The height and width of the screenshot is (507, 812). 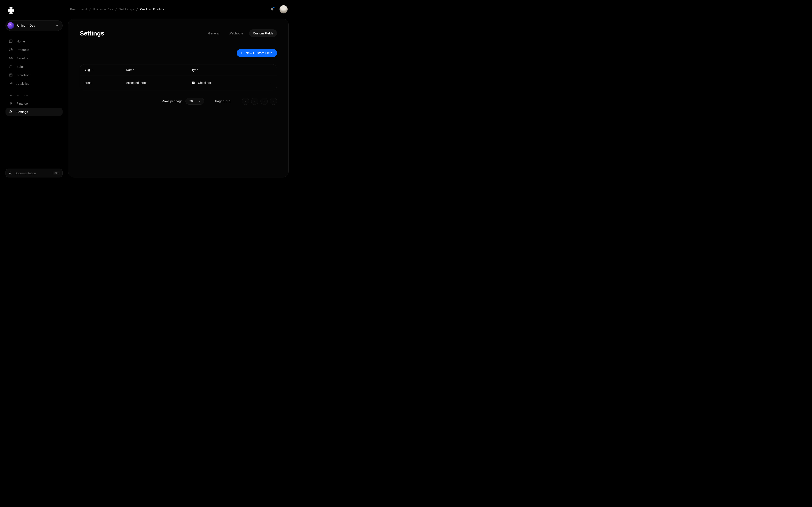 I want to click on nav-item-finance: Finance, so click(x=34, y=103).